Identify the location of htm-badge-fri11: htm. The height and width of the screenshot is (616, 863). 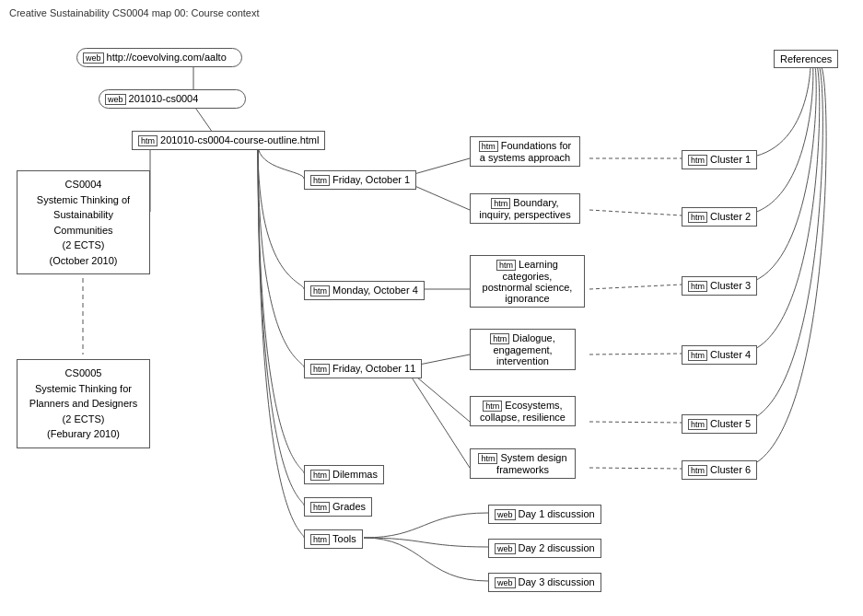
(321, 369).